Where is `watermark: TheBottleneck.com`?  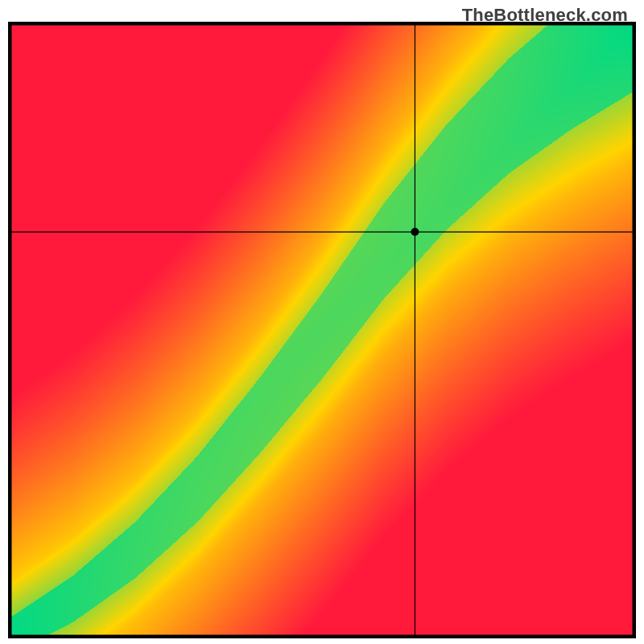 watermark: TheBottleneck.com is located at coordinates (545, 15).